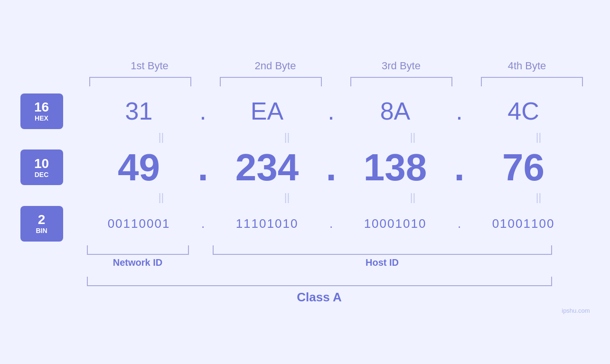 This screenshot has width=610, height=364. Describe the element at coordinates (524, 111) in the screenshot. I see `hex-byte4: 4C` at that location.